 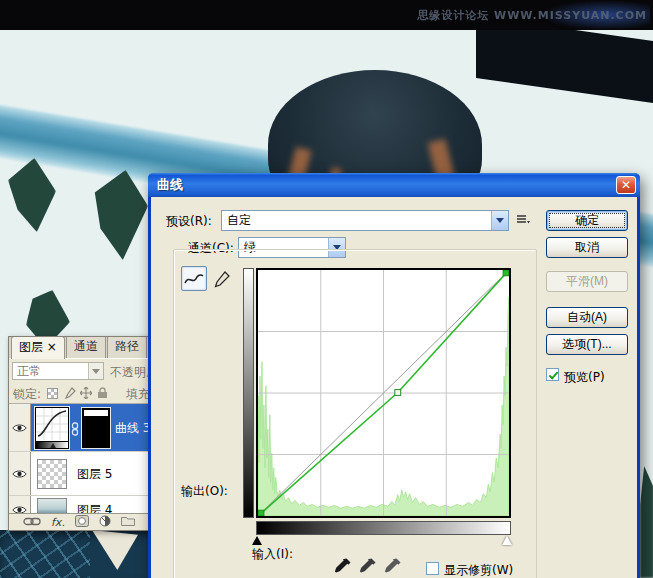 What do you see at coordinates (27, 394) in the screenshot?
I see `lock-label: 锁定:` at bounding box center [27, 394].